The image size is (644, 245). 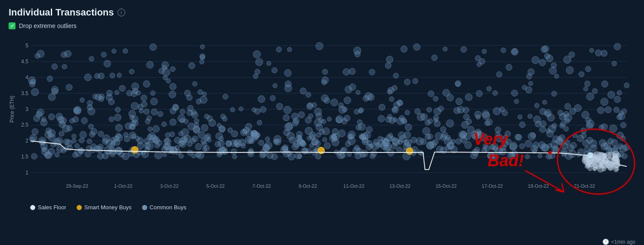 I want to click on legend-item-smart: Smart Money Buys, so click(x=104, y=208).